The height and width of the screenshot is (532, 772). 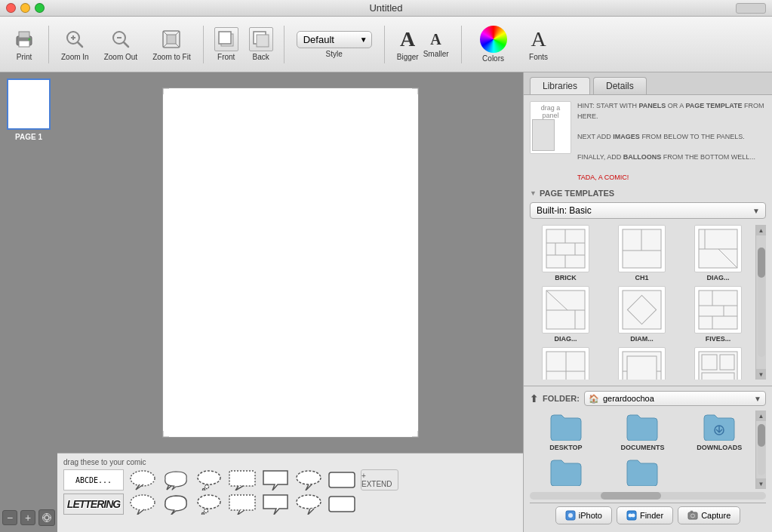 I want to click on maximize-button, so click(x=39, y=8).